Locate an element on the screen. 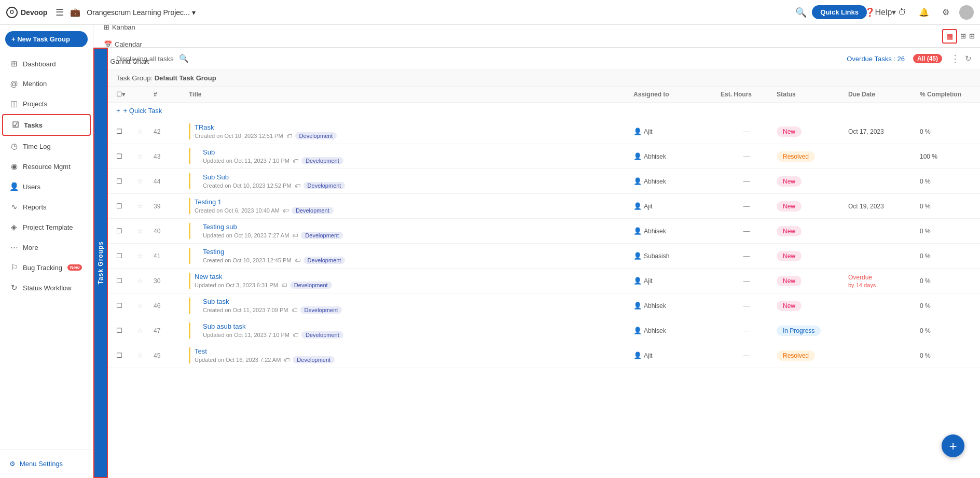  quick-task-row: + + Quick Task is located at coordinates (544, 111).